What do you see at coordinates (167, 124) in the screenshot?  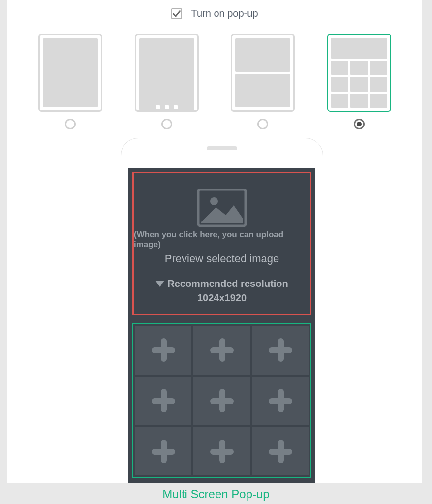 I see `layout-radio-slideshow` at bounding box center [167, 124].